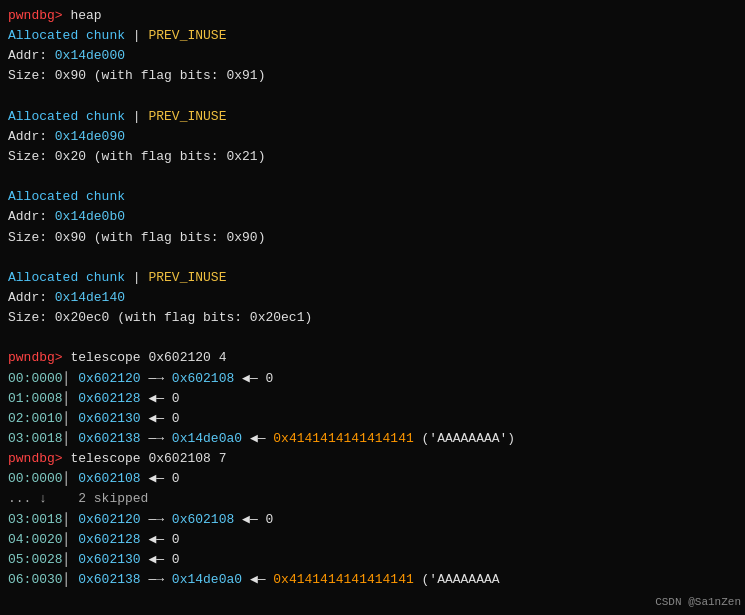  Describe the element at coordinates (184, 318) in the screenshot. I see `size-val-4: 0x20ec0 (with flag bits: 0x20ec1)` at that location.